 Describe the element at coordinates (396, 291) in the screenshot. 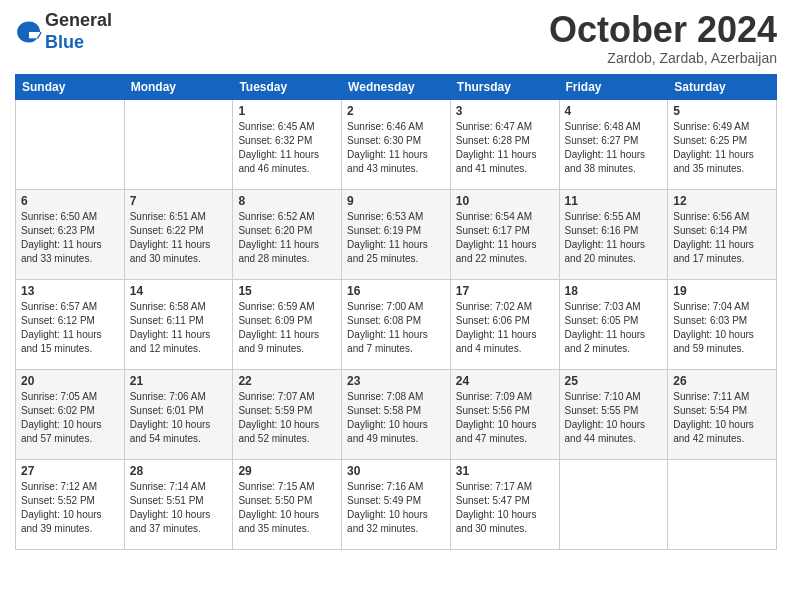

I see `day-number: 16` at that location.